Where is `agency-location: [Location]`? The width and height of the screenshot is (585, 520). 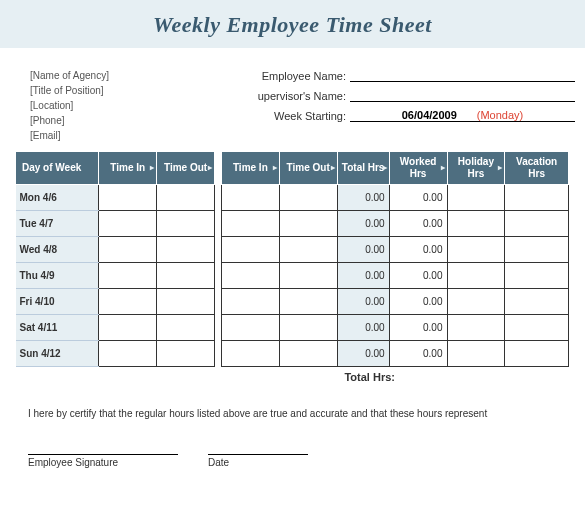 agency-location: [Location] is located at coordinates (120, 106).